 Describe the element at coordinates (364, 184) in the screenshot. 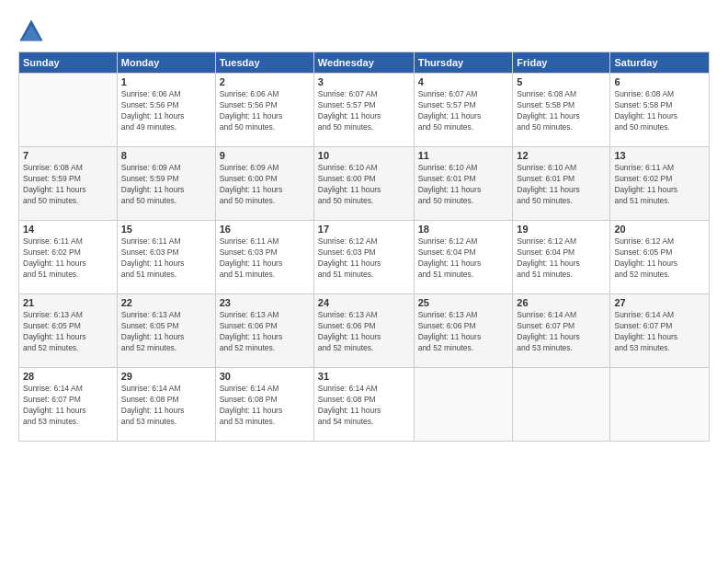

I see `week-row-2: 7Sunrise: 6:08 AMSunset: 5:59 PMDaylight…` at that location.